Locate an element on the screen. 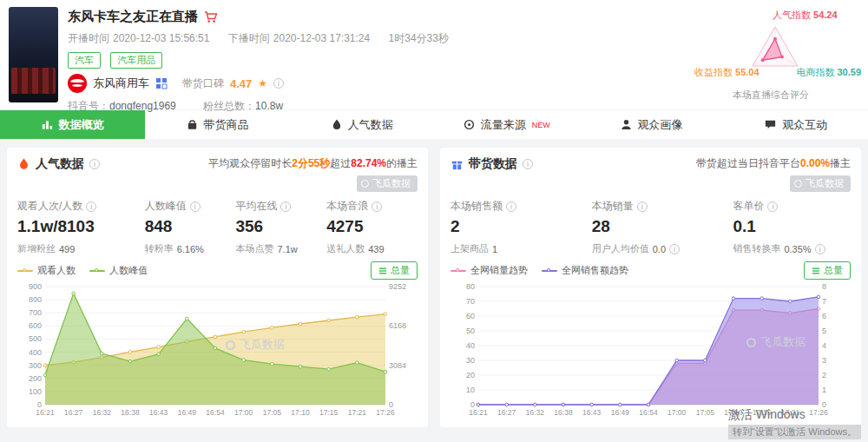 This screenshot has width=868, height=442. cart-icon is located at coordinates (211, 17).